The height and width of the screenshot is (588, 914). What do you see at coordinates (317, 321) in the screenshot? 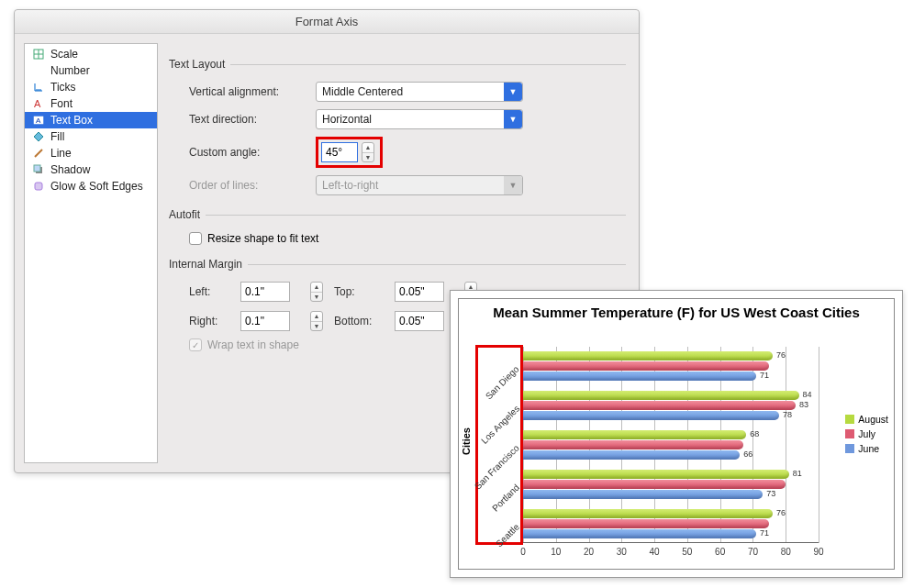
I see `right-stepper: ▲▼` at bounding box center [317, 321].